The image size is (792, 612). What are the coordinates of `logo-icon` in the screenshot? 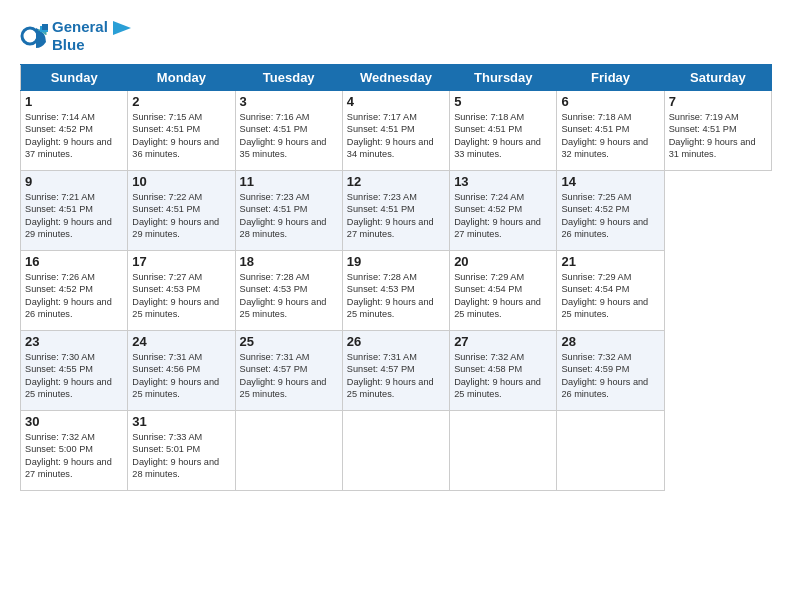 It's located at (34, 36).